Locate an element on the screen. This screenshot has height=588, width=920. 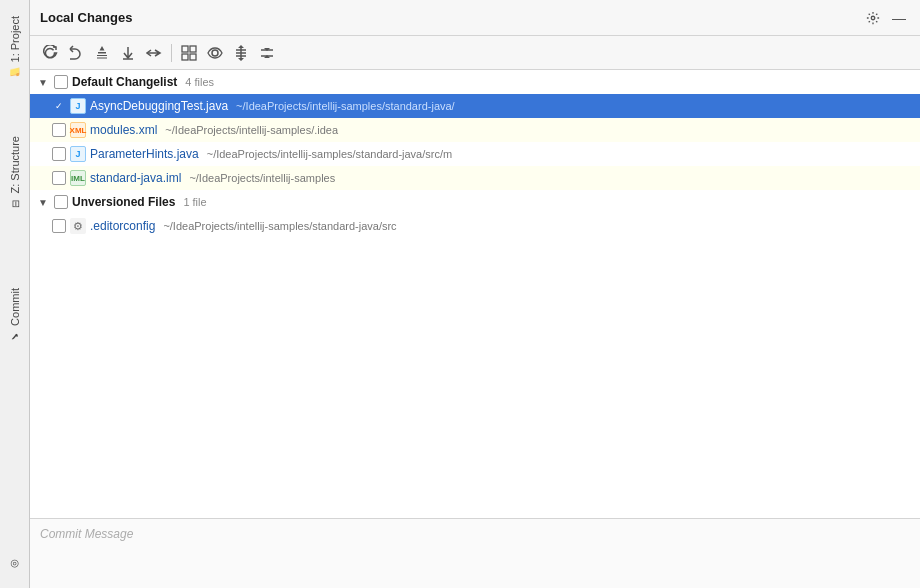
file-parameterhints-checkbox is located at coordinates (59, 154).